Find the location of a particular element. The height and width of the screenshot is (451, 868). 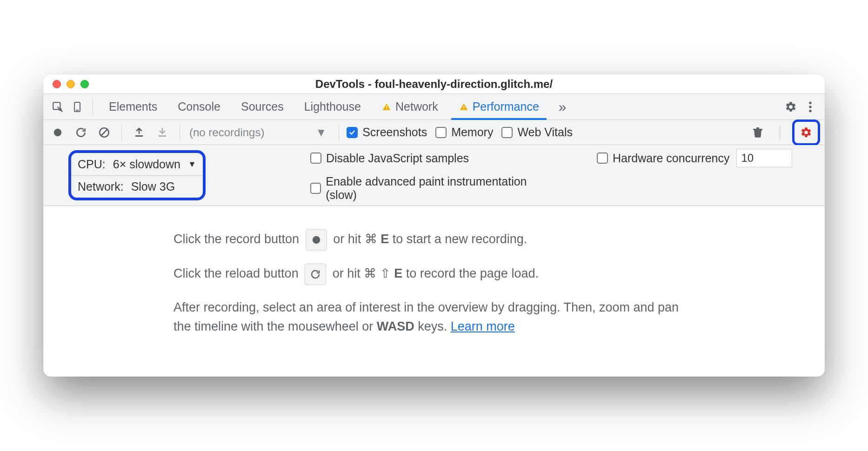

throttling-highlight: CPU: 6× slowdown ▼ Network: Slow 3G is located at coordinates (137, 175).